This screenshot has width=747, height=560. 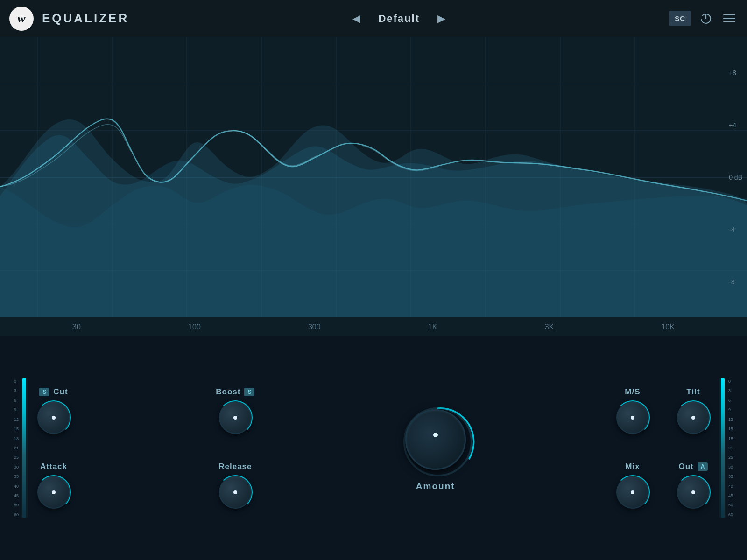 What do you see at coordinates (550, 327) in the screenshot?
I see `freq-label-3k: 3K` at bounding box center [550, 327].